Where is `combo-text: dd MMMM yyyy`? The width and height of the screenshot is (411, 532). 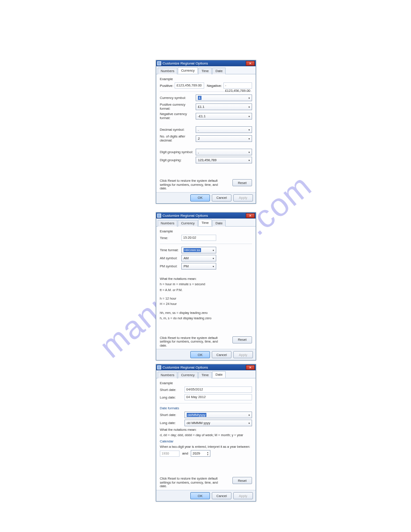 combo-text: dd MMMM yyyy is located at coordinates (199, 423).